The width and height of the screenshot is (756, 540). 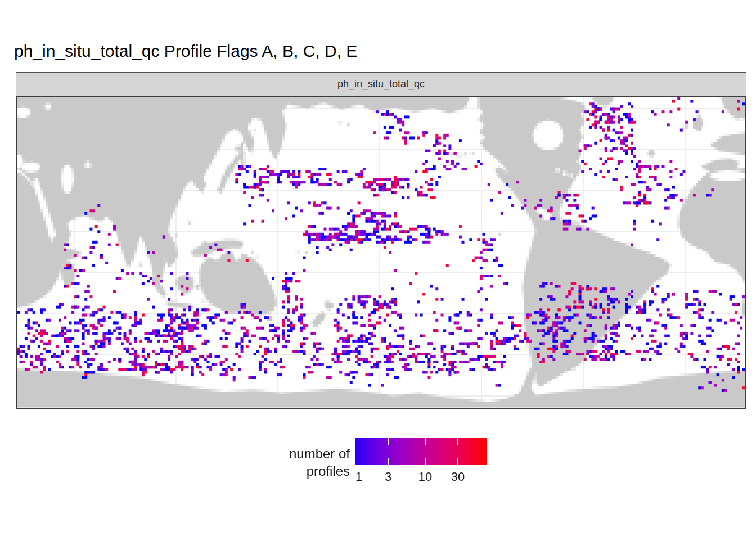 I want to click on colorbar-gradient, so click(x=421, y=451).